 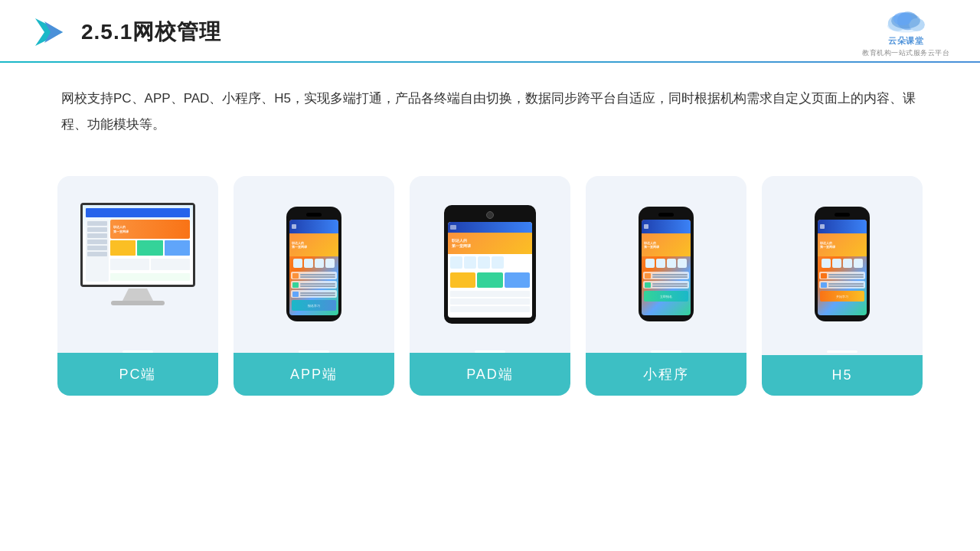 I want to click on card-h5: 职达人的第一堂网课, so click(x=842, y=286).